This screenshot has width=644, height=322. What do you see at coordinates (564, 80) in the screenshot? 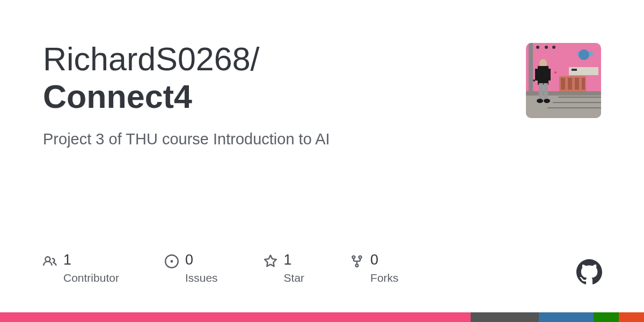
I see `avatar` at bounding box center [564, 80].